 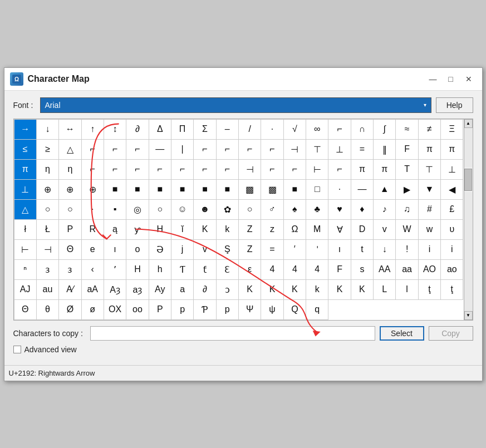 I want to click on char-cell: aȝ, so click(x=138, y=290).